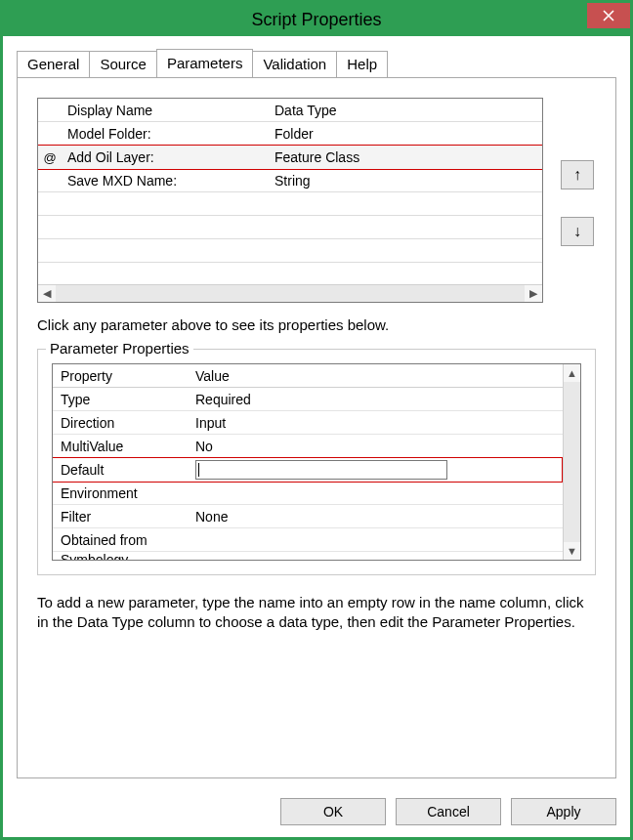 The width and height of the screenshot is (633, 840). What do you see at coordinates (199, 470) in the screenshot?
I see `text-caret` at bounding box center [199, 470].